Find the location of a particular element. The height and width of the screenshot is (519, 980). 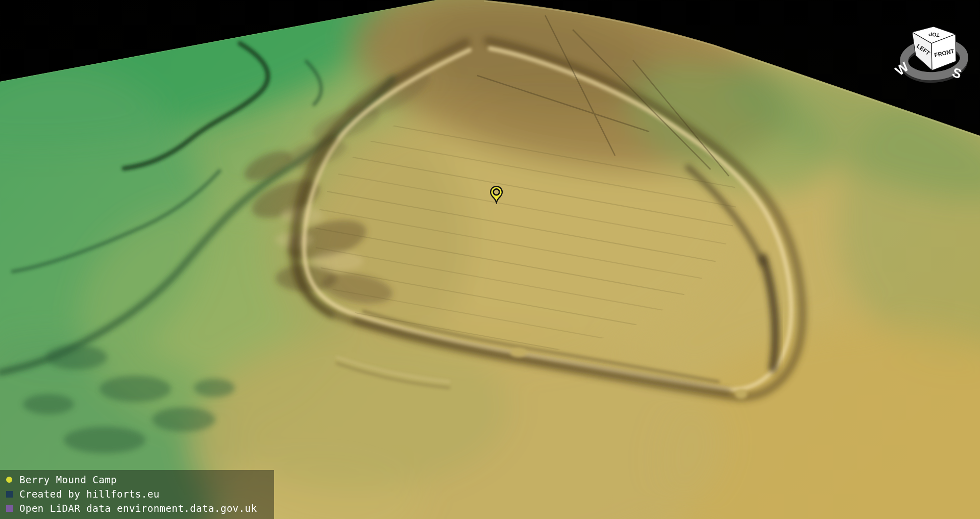

legend-label: Created by hillforts.eu is located at coordinates (90, 494).